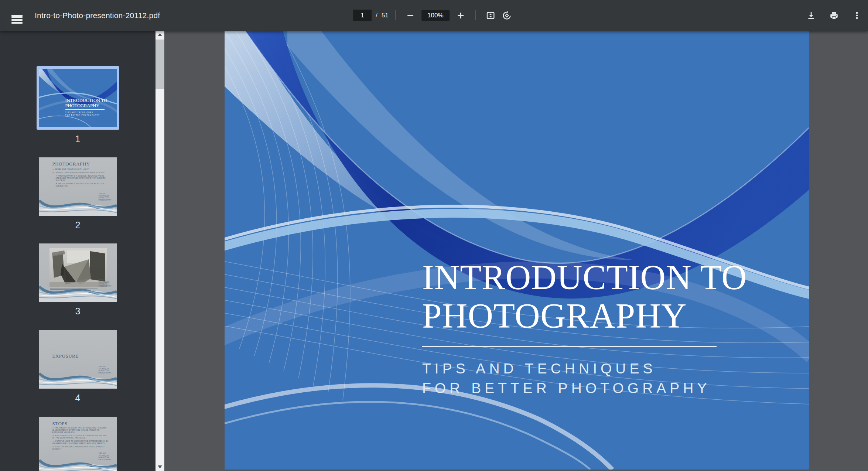  What do you see at coordinates (857, 16) in the screenshot?
I see `more-options-button` at bounding box center [857, 16].